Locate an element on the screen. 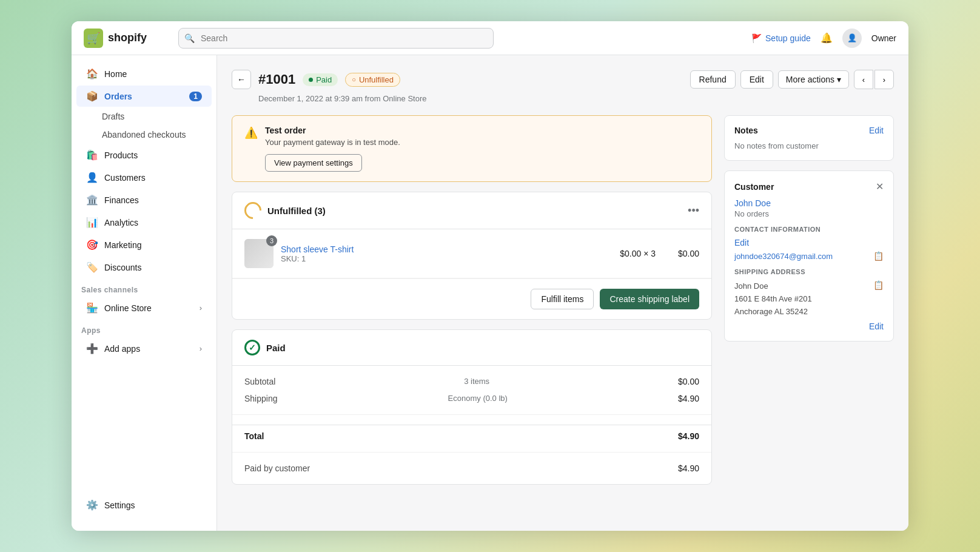 Image resolution: width=980 pixels, height=552 pixels. unfulfilled-spinner-icon is located at coordinates (253, 210).